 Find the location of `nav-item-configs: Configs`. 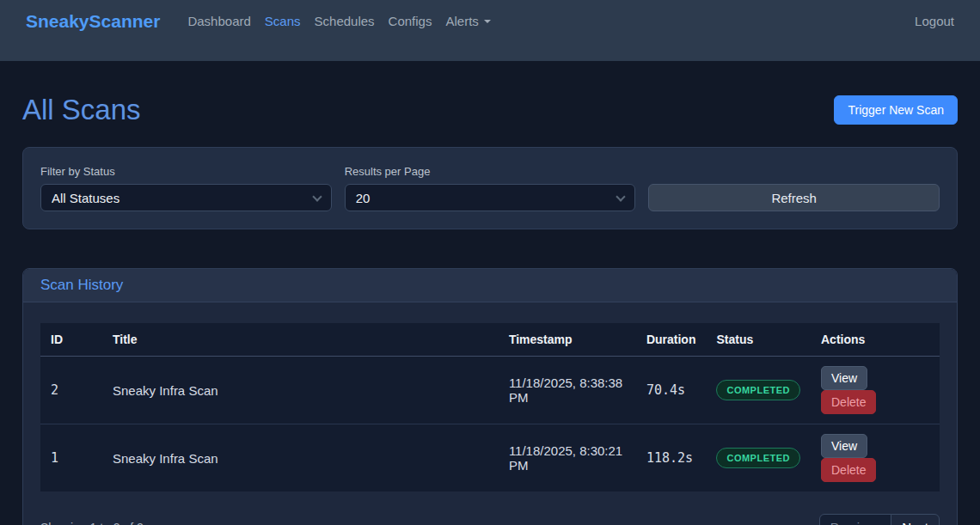

nav-item-configs: Configs is located at coordinates (411, 21).